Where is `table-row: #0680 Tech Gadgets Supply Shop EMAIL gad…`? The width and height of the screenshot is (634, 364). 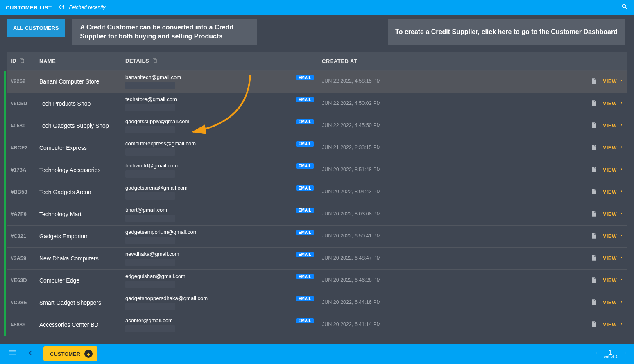
table-row: #0680 Tech Gadgets Supply Shop EMAIL gad… is located at coordinates (317, 126).